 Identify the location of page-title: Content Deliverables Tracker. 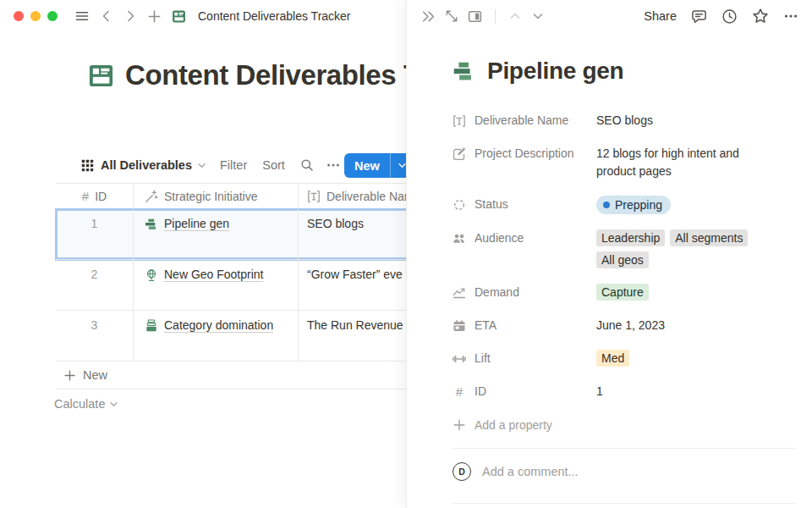
(266, 75).